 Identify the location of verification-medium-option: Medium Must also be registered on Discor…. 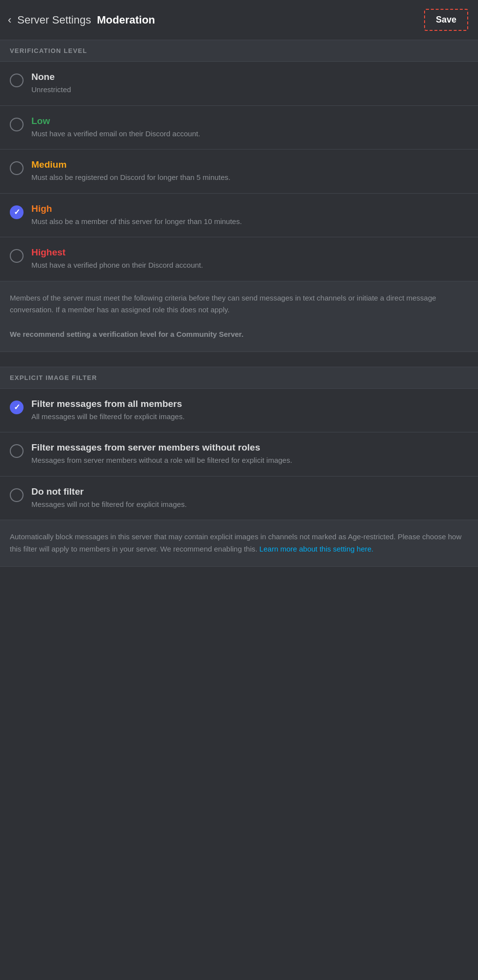
(239, 172).